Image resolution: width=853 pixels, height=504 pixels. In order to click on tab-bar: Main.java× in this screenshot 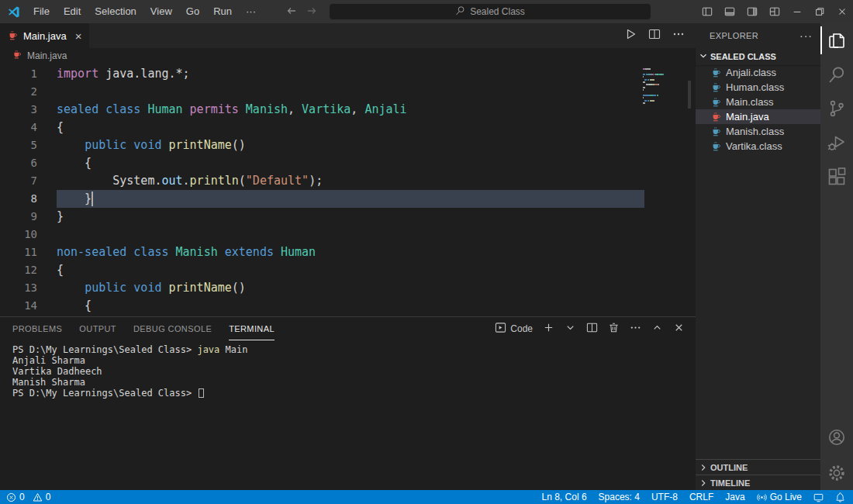, I will do `click(347, 36)`.